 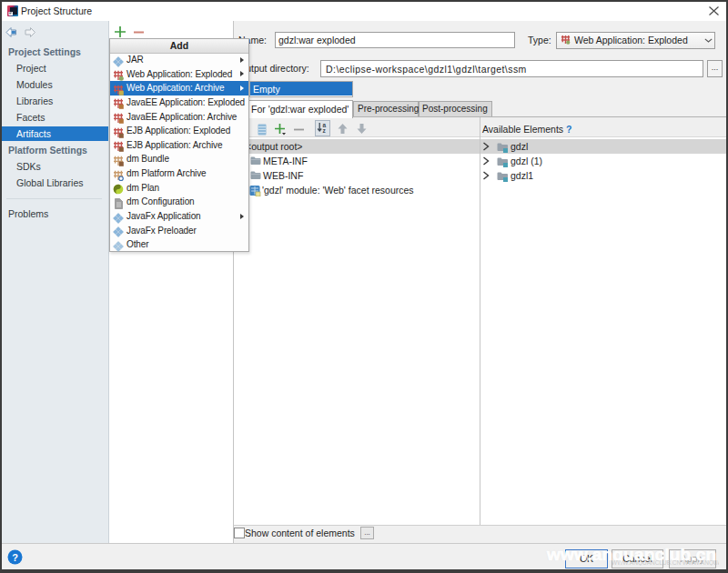 What do you see at coordinates (324, 130) in the screenshot?
I see `svg-text: z` at bounding box center [324, 130].